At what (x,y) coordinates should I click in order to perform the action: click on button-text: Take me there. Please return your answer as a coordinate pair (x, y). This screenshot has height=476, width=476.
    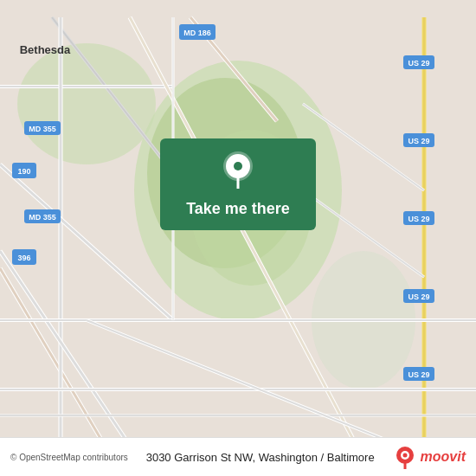
    Looking at the image, I should click on (238, 213).